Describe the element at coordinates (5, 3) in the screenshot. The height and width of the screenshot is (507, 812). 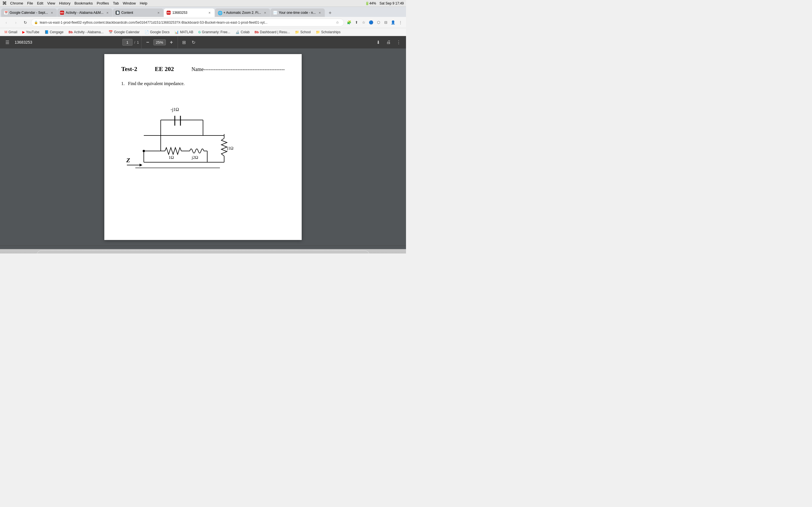
I see `apple-menu: ⌘` at that location.